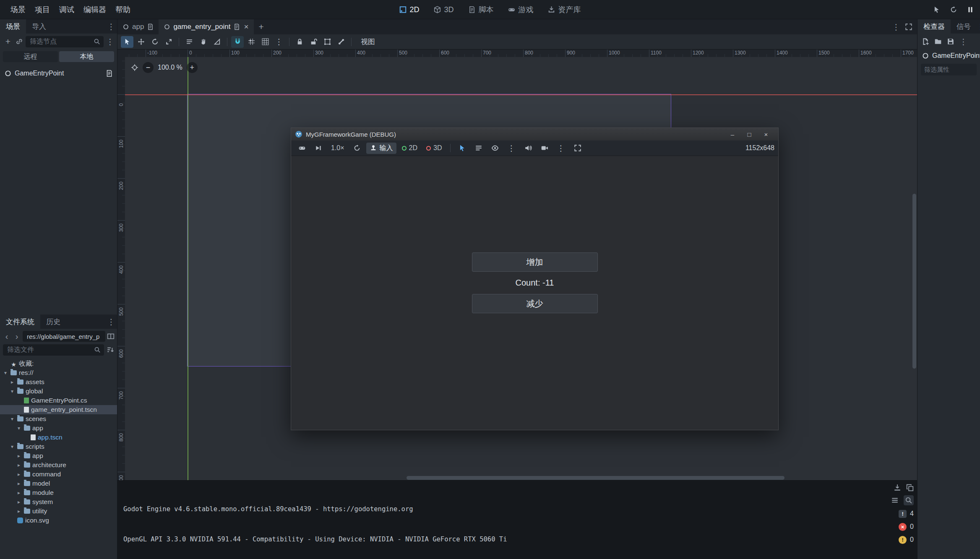 The image size is (980, 559). What do you see at coordinates (121, 269) in the screenshot?
I see `v-ruler: 0100200300400500600700800900` at bounding box center [121, 269].